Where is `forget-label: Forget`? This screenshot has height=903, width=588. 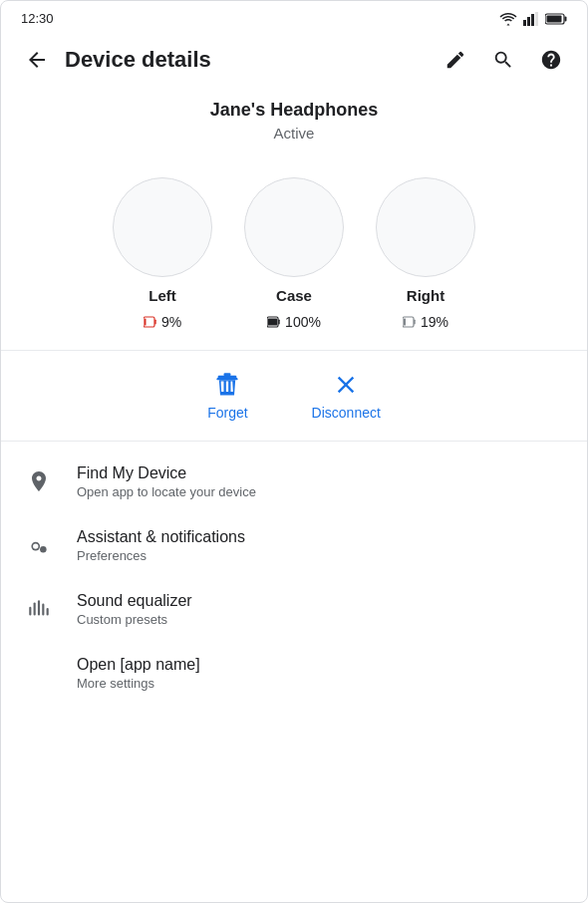
forget-label: Forget is located at coordinates (227, 413).